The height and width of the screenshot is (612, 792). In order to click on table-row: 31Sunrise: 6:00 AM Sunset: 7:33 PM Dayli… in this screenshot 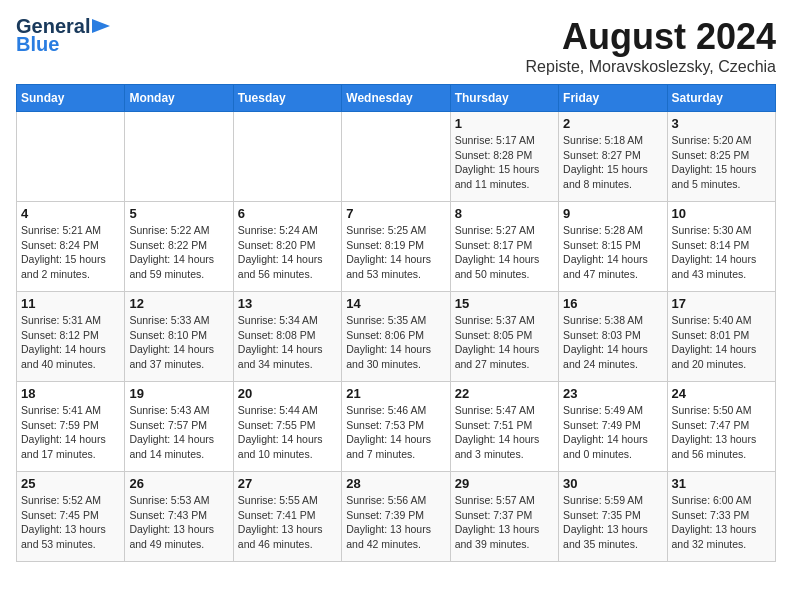, I will do `click(721, 517)`.